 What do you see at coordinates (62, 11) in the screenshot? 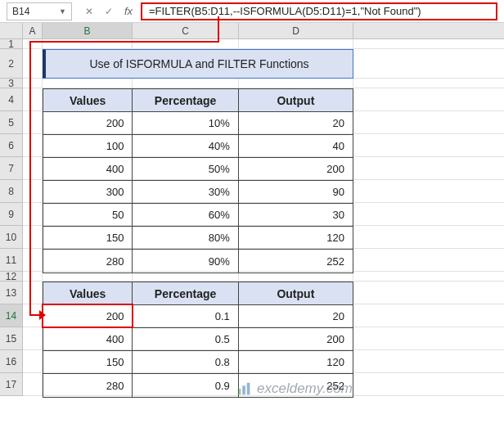
I see `chevron-down-icon: ▼` at bounding box center [62, 11].